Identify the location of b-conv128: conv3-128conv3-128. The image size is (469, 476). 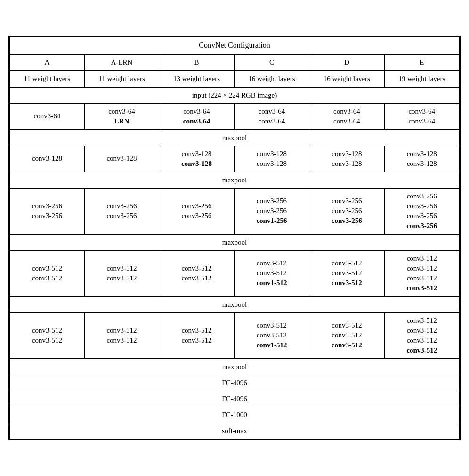
(197, 159).